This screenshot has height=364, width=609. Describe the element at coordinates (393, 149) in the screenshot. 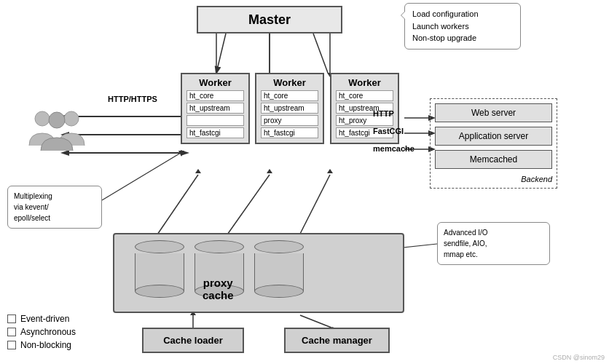

I see `memcache-protocol-label: memcache` at that location.